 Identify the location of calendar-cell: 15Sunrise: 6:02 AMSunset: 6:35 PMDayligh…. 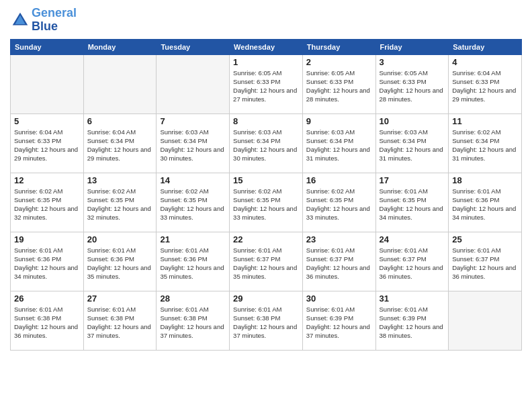
(266, 202).